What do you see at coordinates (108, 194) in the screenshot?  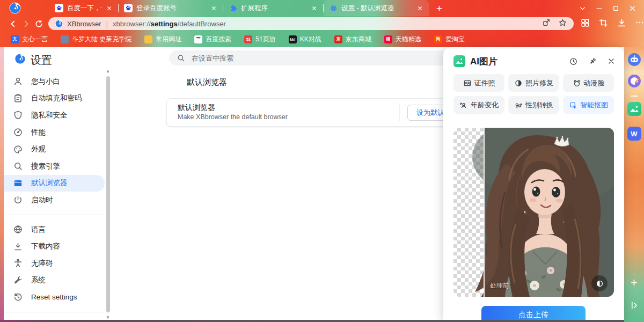 I see `sidebar-scrollbar: ▲ ▼` at bounding box center [108, 194].